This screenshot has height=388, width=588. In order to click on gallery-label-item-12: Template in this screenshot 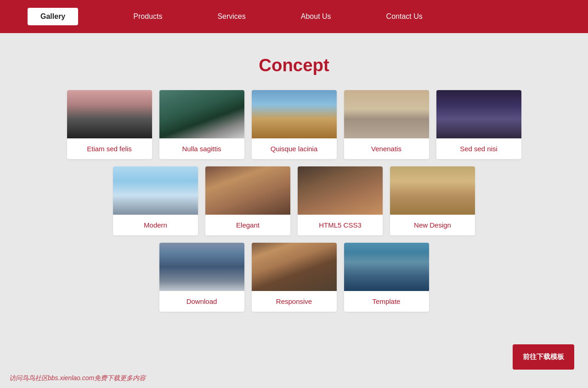, I will do `click(387, 302)`.